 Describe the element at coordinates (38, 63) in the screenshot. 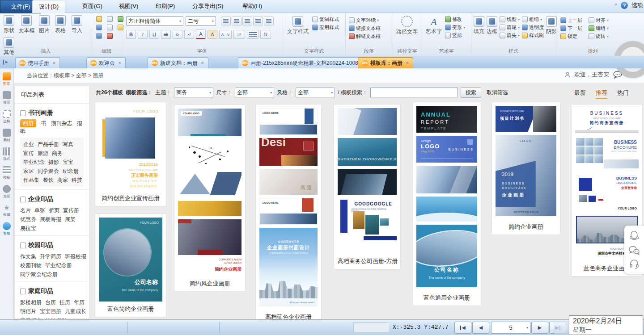

I see `doc-tab-manual: DPS 使用手册 ✕` at that location.